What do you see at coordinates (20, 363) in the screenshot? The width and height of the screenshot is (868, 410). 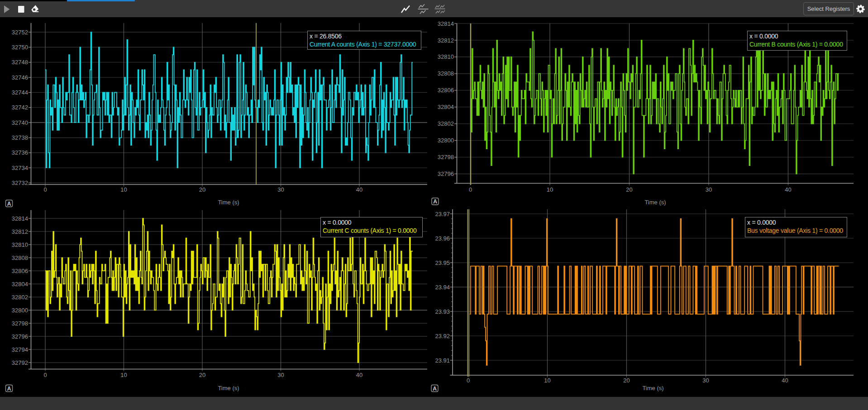 I see `svg-text: 32792` at bounding box center [20, 363].